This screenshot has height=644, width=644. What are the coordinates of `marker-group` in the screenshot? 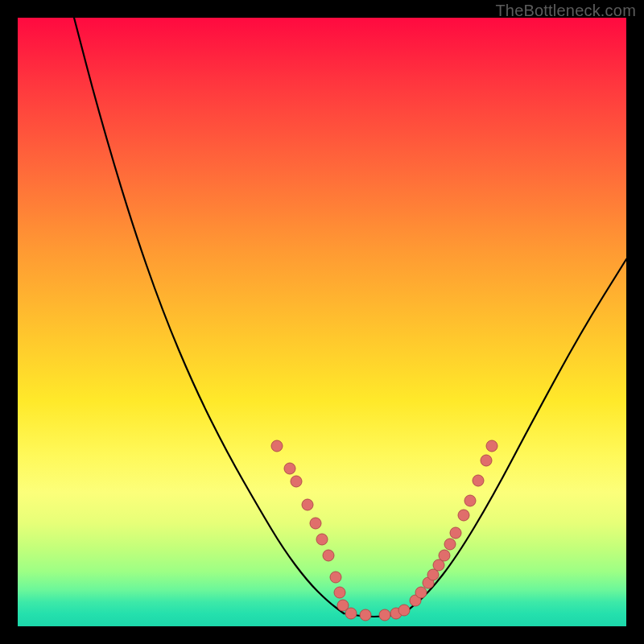 It's located at (385, 530).